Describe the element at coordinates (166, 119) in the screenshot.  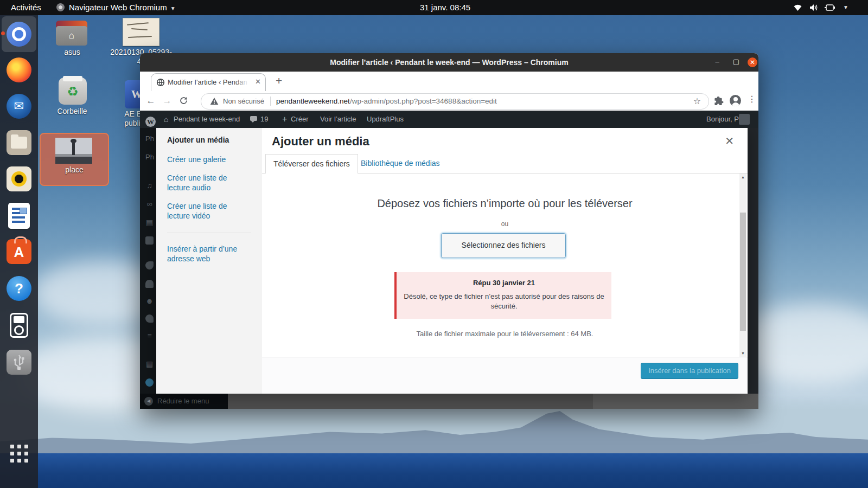
I see `home-icon: ⌂` at that location.